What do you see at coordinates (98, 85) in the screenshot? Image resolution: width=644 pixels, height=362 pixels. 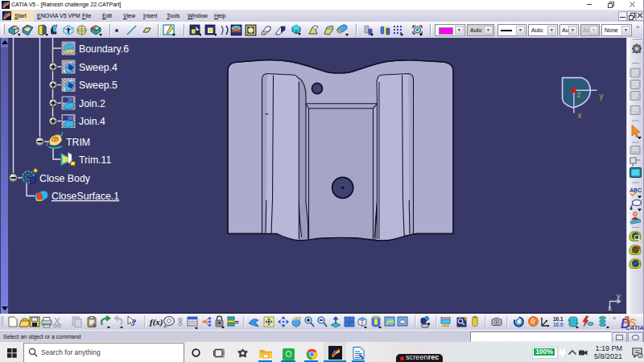 I see `svg-text: Sweep.5` at bounding box center [98, 85].